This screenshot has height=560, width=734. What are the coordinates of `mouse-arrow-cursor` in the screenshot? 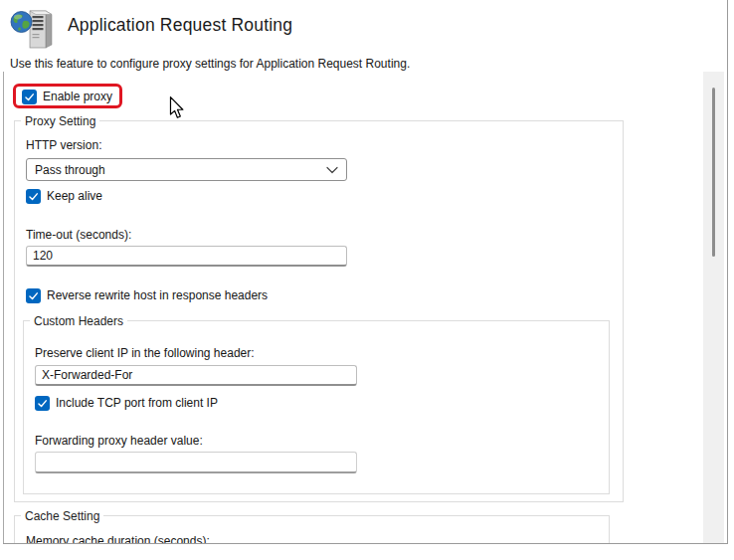 It's located at (177, 107).